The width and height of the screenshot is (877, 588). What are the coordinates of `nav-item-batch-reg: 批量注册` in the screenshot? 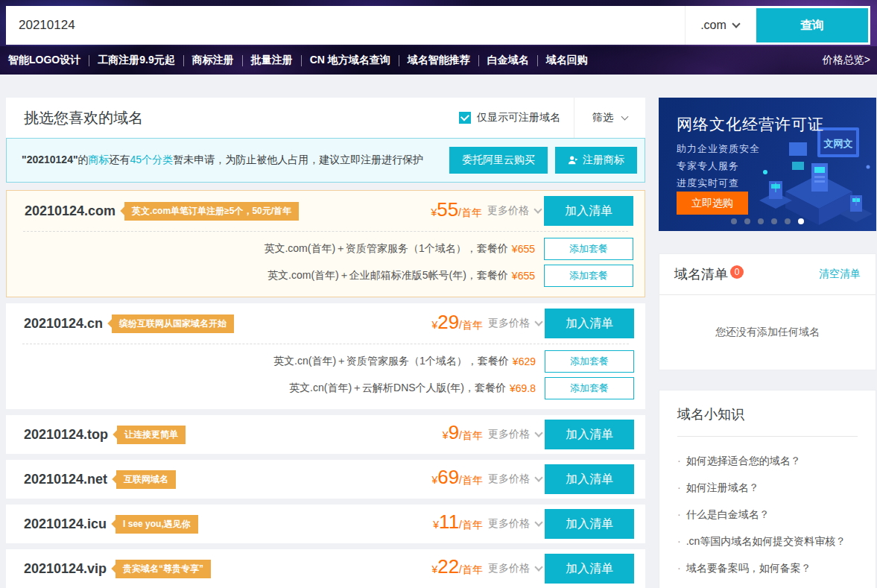 It's located at (272, 60).